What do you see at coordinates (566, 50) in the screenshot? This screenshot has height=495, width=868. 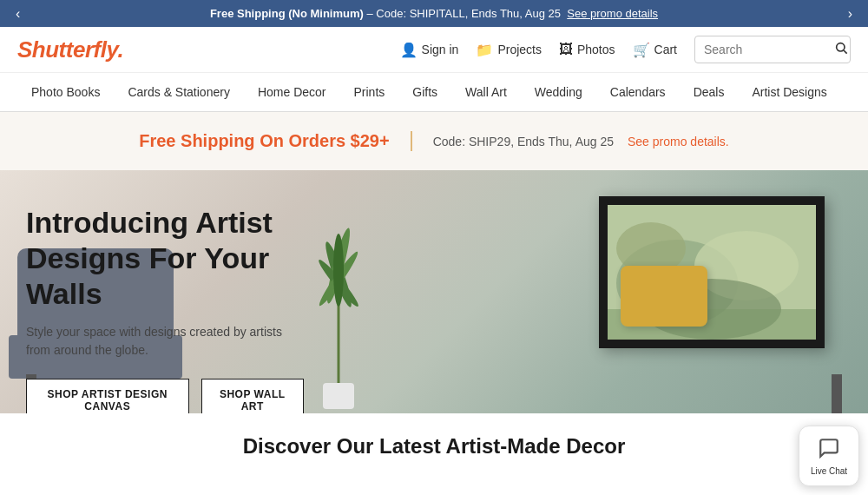 I see `photos-icon: 🖼` at bounding box center [566, 50].